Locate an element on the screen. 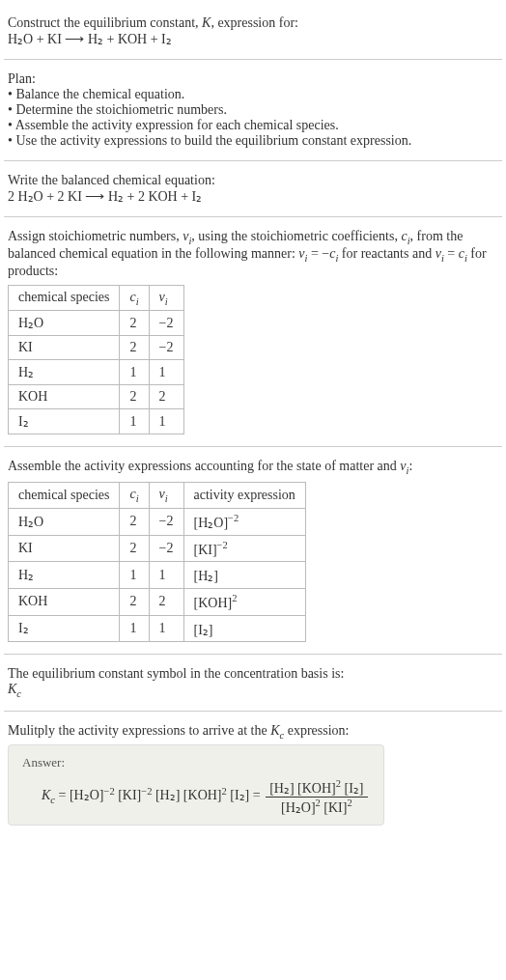  th-ci: ci is located at coordinates (134, 297).